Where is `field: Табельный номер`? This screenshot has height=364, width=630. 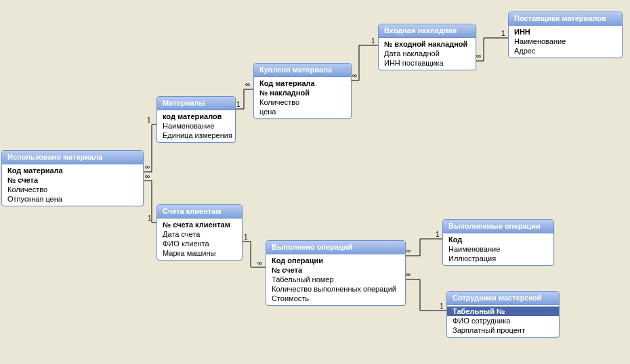
field: Табельный номер is located at coordinates (336, 279).